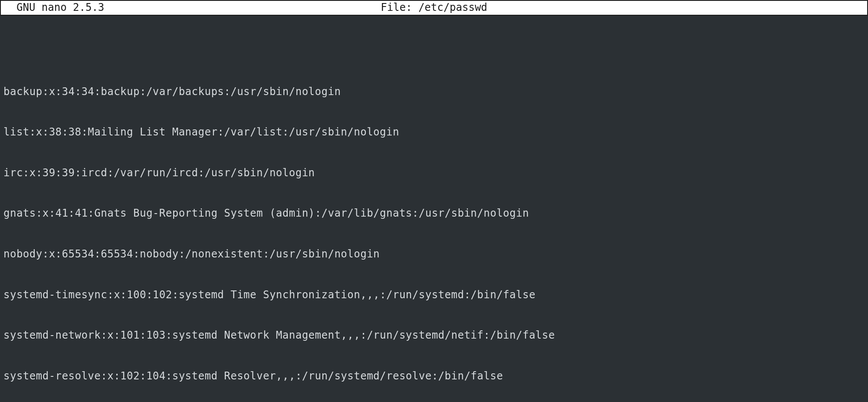  What do you see at coordinates (434, 8) in the screenshot?
I see `nano-title-bar: GNU nano 2.5.3 File: /etc/passwd` at bounding box center [434, 8].